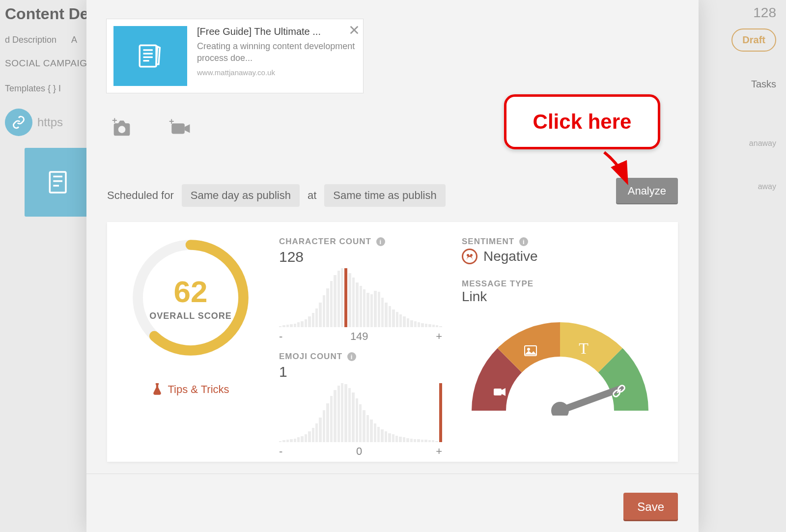  I want to click on text-icon: T, so click(584, 348).